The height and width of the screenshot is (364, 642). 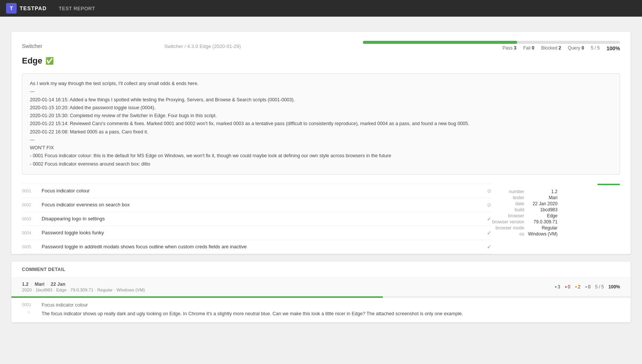 What do you see at coordinates (614, 287) in the screenshot?
I see `run-percent: 100%` at bounding box center [614, 287].